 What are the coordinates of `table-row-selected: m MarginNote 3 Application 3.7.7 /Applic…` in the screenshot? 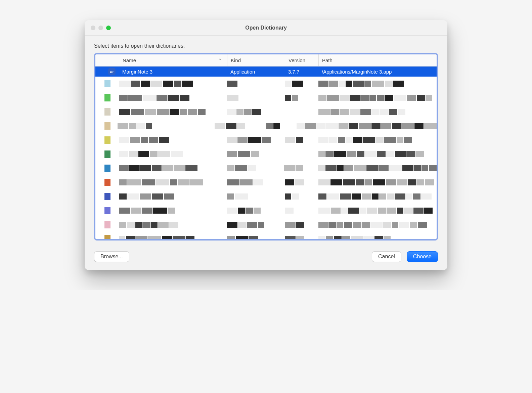 It's located at (266, 72).